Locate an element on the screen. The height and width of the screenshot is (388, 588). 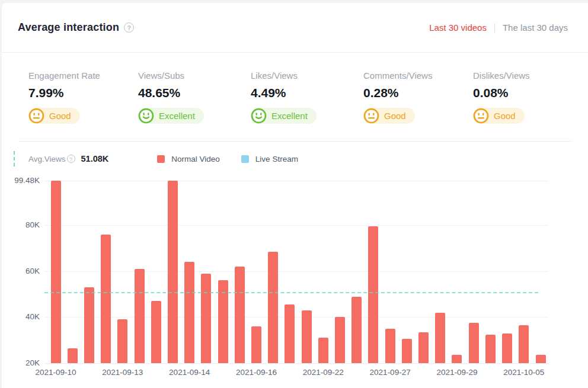
tab-last-30-videos: Last 30 videos is located at coordinates (458, 27).